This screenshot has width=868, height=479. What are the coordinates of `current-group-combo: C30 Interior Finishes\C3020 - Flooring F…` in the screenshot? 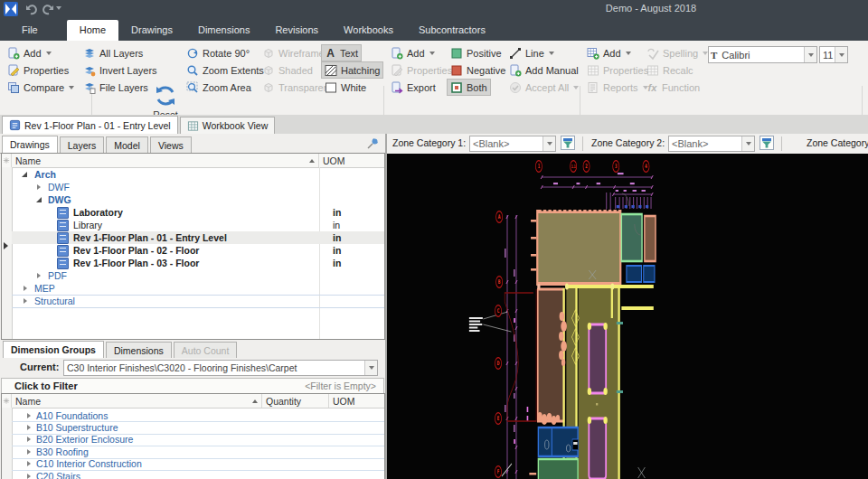 It's located at (221, 368).